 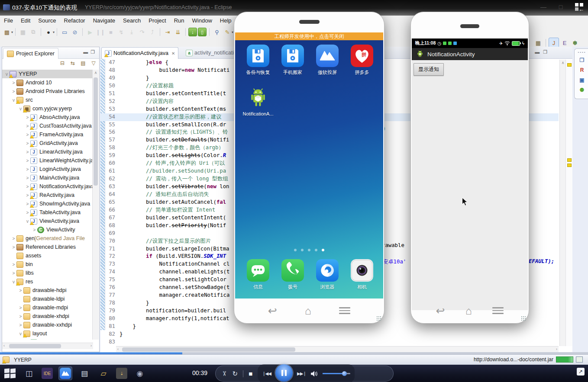 I want to click on tree-item-drawable-xhdpi: >drawable-xhdpi, so click(x=47, y=316).